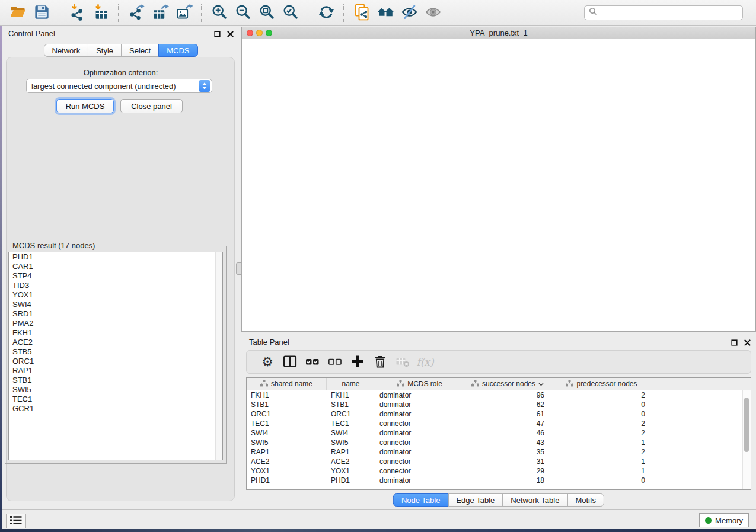  Describe the element at coordinates (178, 50) in the screenshot. I see `tab-mcds: MCDS` at that location.